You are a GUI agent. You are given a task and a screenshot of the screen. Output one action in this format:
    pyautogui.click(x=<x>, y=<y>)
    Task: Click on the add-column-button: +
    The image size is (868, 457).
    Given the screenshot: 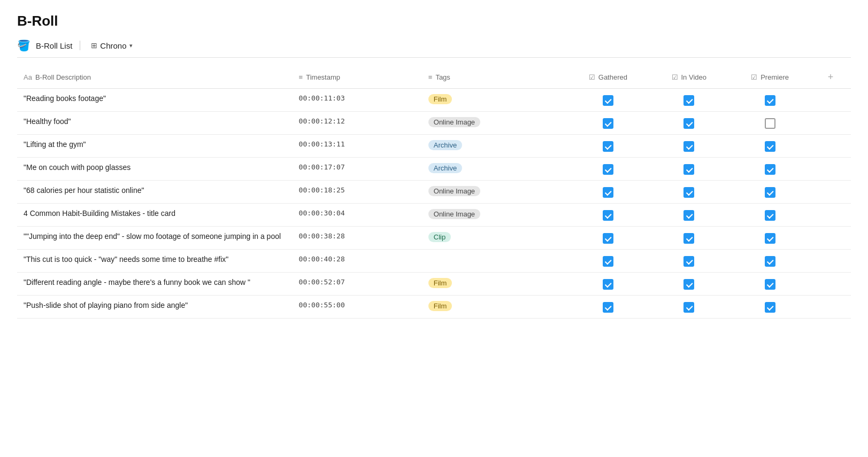 What is the action you would take?
    pyautogui.click(x=831, y=77)
    